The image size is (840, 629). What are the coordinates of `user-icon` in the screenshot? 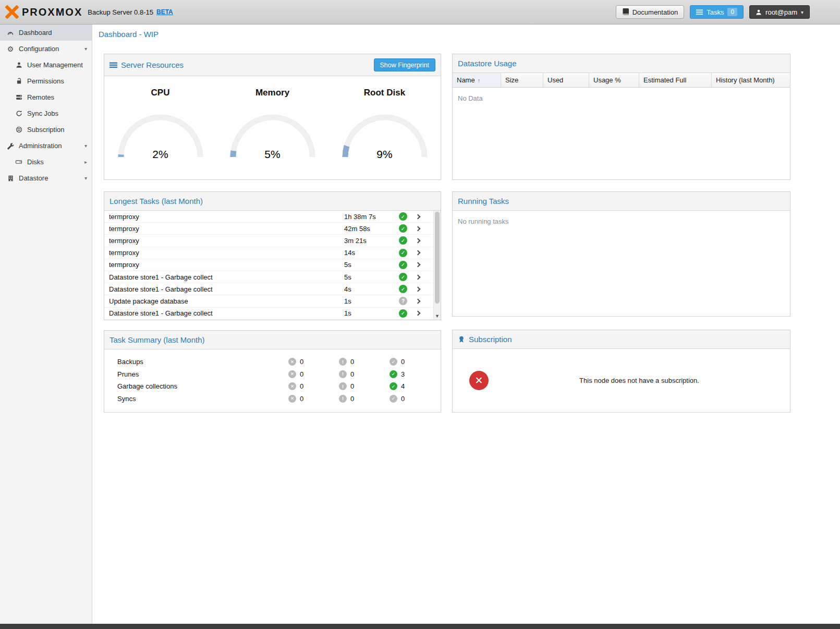 It's located at (19, 65).